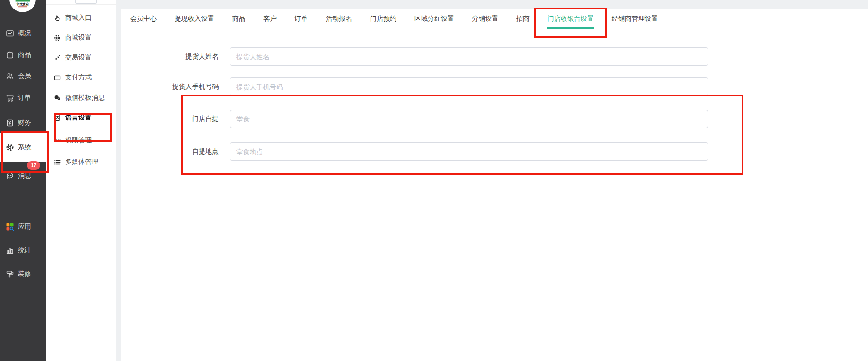  Describe the element at coordinates (194, 19) in the screenshot. I see `tab-label: 提现收入设置` at that location.